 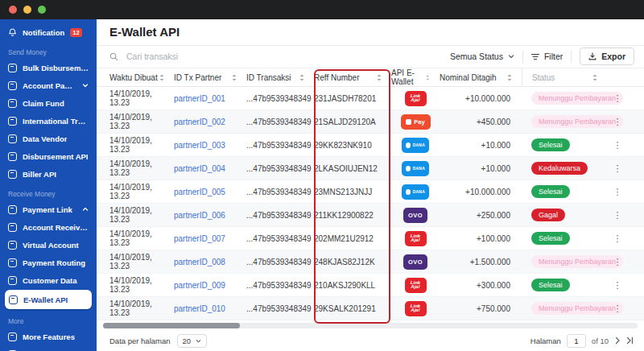 I want to click on table-row: 14/10/2019, 13.23 partnerID_004 ...47b95…, so click(x=370, y=169).